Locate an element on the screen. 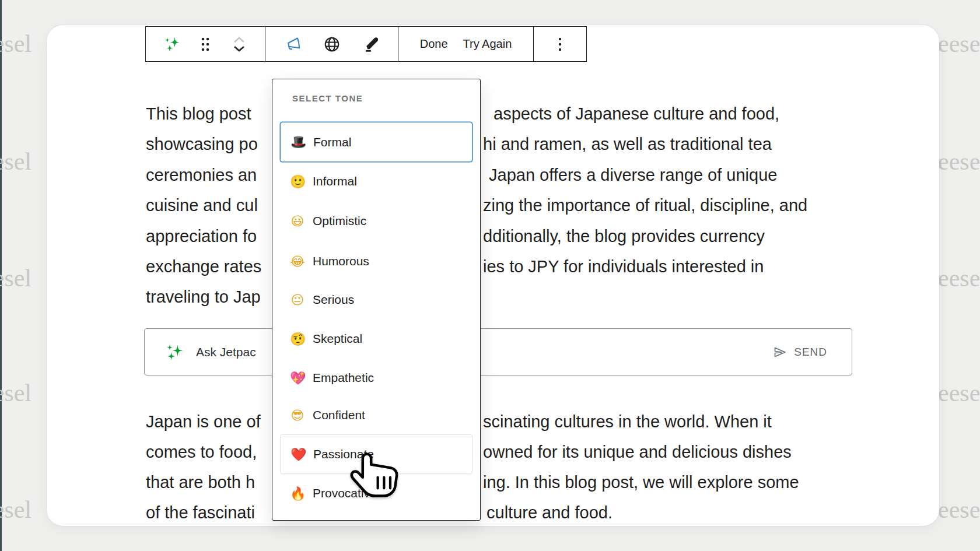 The image size is (980, 551). done-button: Done is located at coordinates (434, 44).